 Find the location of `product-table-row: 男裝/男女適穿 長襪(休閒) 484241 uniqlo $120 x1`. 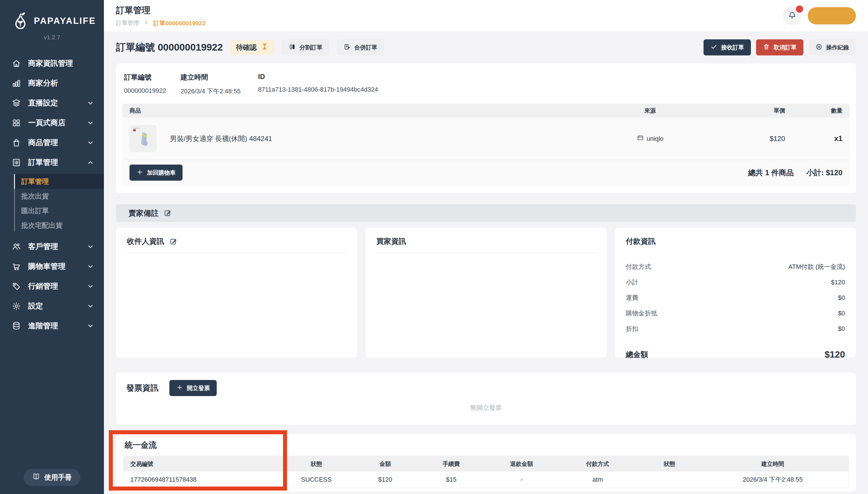

product-table-row: 男裝/男女適穿 長襪(休閒) 484241 uniqlo $120 x1 is located at coordinates (486, 138).